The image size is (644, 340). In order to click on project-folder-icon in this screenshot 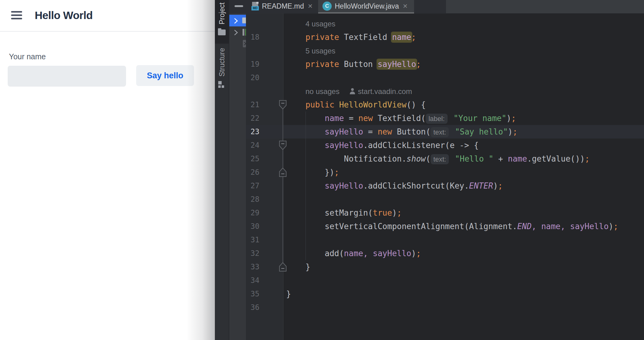, I will do `click(222, 33)`.